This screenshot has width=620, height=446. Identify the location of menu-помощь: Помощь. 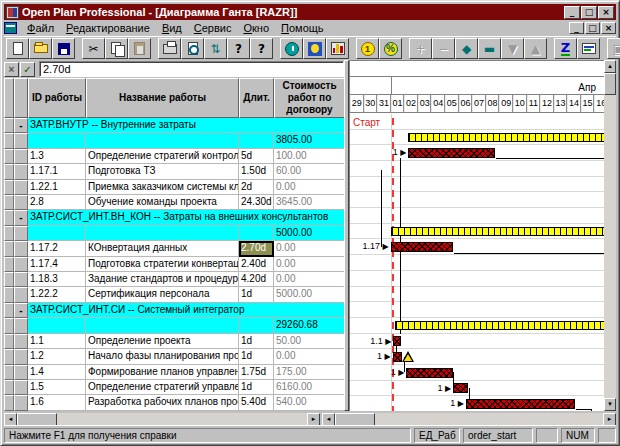
(302, 28).